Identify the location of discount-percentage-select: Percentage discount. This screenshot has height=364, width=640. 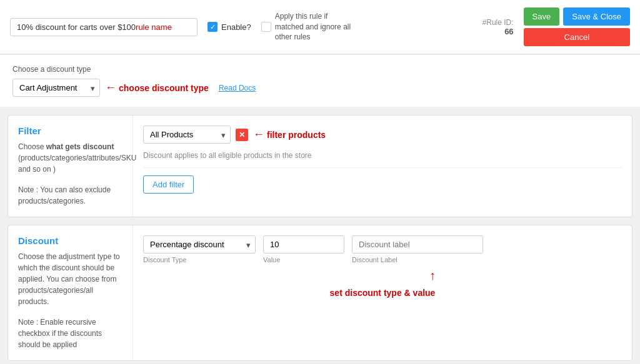
(199, 245).